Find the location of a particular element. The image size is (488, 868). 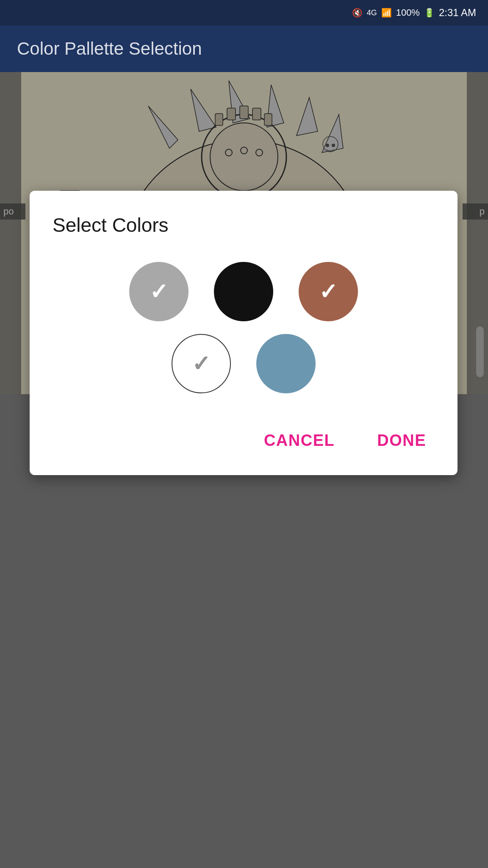

color-circle-blue is located at coordinates (286, 364).